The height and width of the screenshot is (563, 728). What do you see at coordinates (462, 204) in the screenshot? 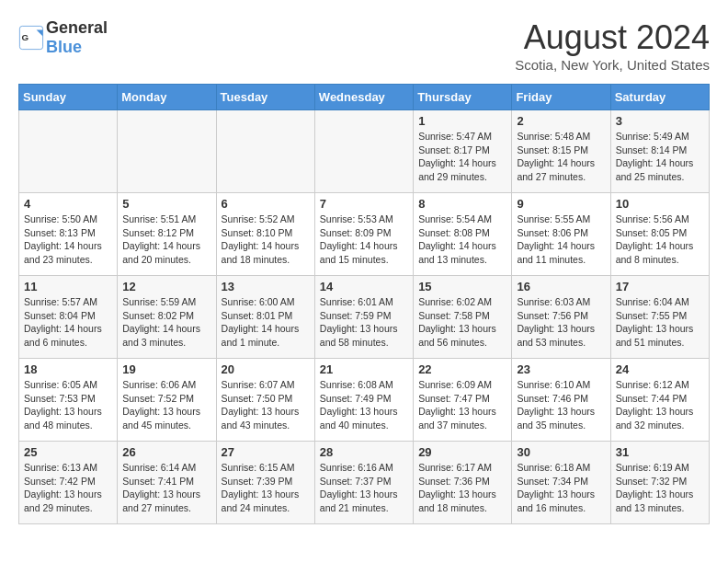
I see `day-number: 8` at bounding box center [462, 204].